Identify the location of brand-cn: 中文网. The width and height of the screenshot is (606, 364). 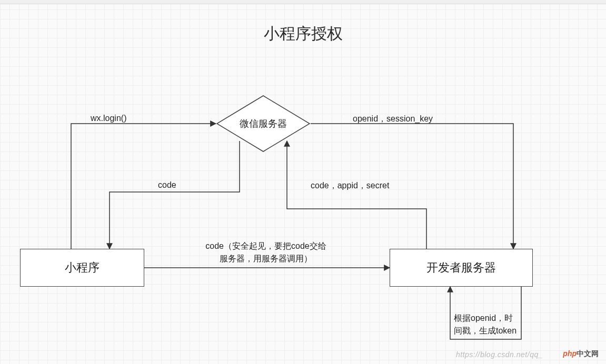
(588, 353).